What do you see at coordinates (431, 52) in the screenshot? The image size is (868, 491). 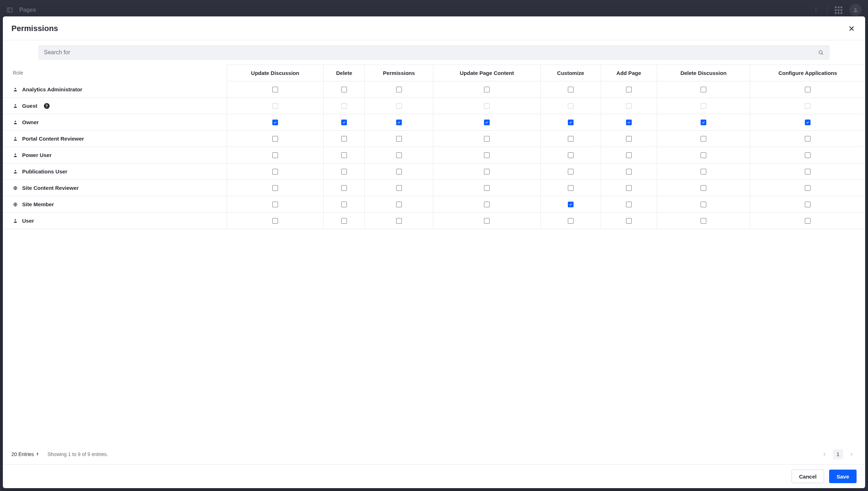 I see `search-input` at bounding box center [431, 52].